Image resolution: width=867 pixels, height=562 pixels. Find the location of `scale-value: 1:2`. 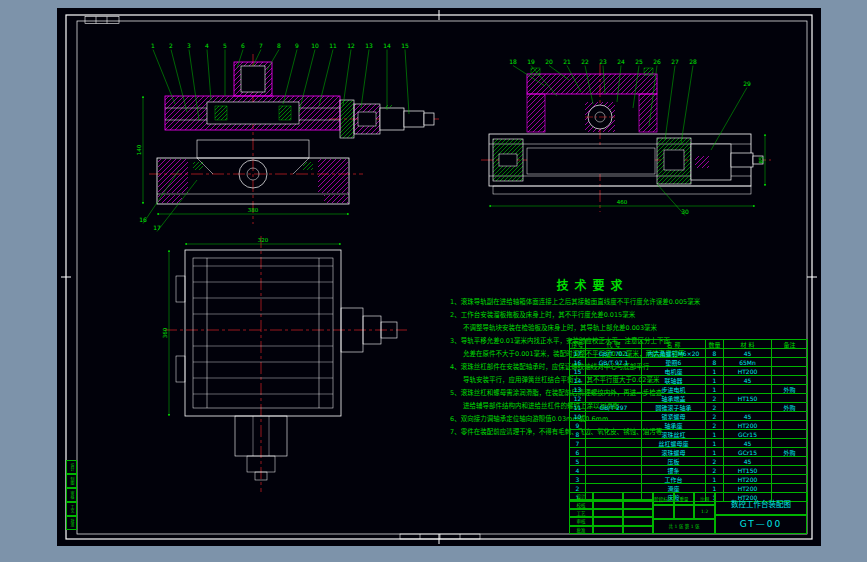

scale-value: 1:2 is located at coordinates (704, 512).